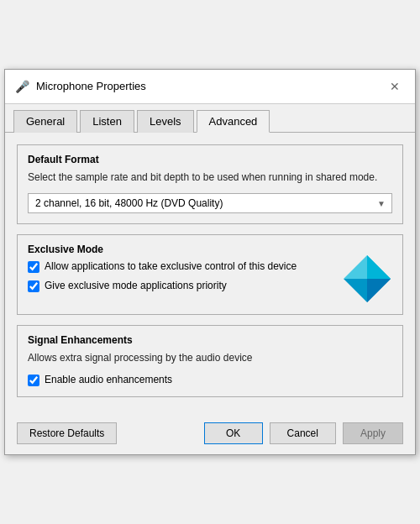 This screenshot has width=420, height=524. I want to click on tab-advanced: Advanced, so click(234, 121).